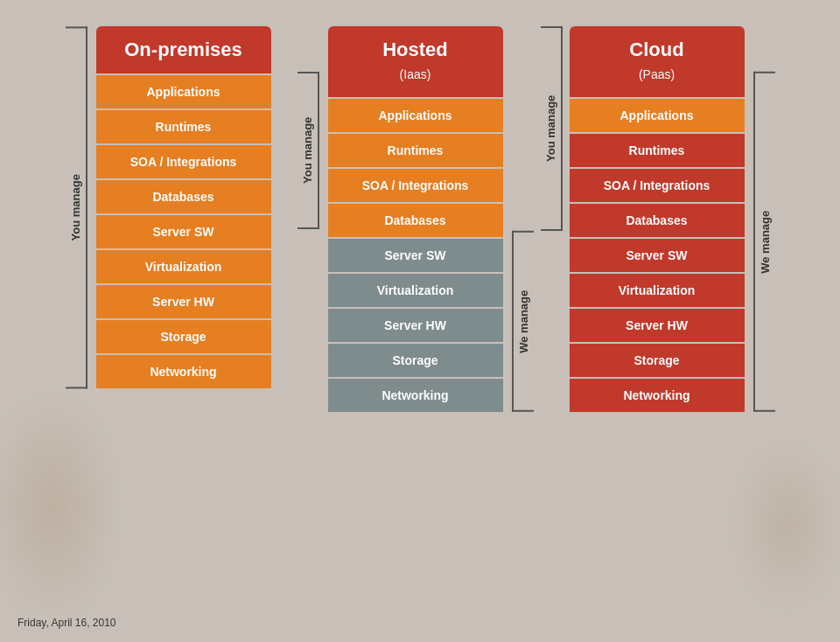 The width and height of the screenshot is (840, 642). Describe the element at coordinates (656, 74) in the screenshot. I see `cloud-subtitle: (Paas)` at that location.